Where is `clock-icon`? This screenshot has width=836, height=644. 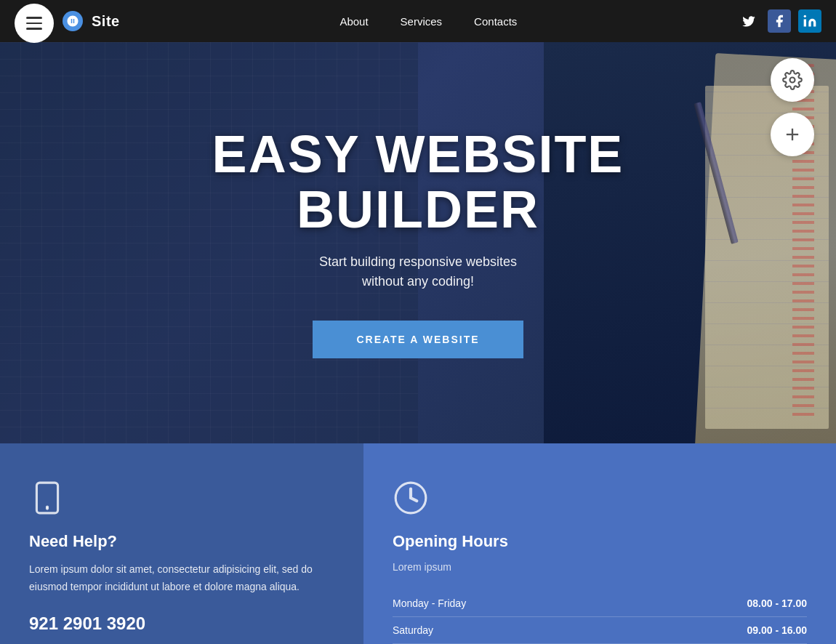 clock-icon is located at coordinates (600, 499).